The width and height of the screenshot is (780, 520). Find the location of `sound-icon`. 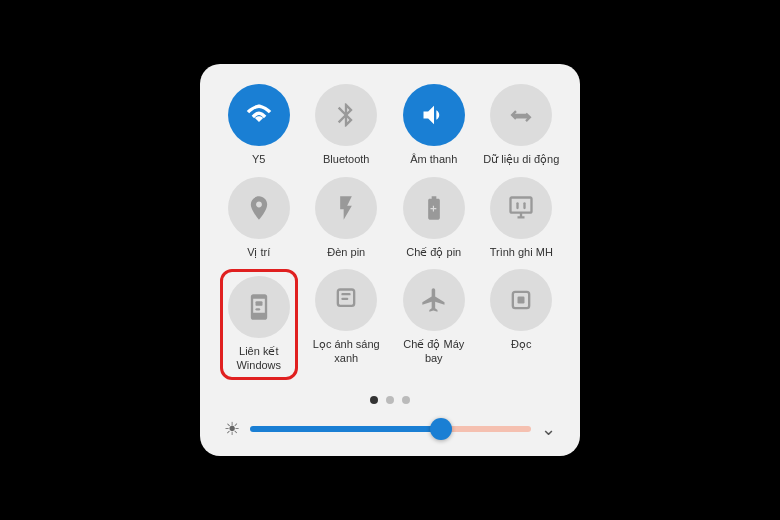

sound-icon is located at coordinates (434, 115).